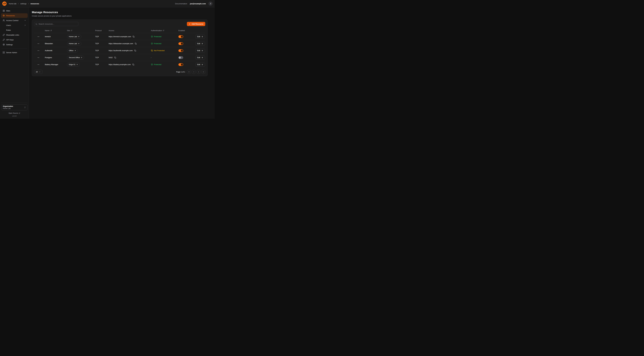  Describe the element at coordinates (198, 72) in the screenshot. I see `chevron-right-icon` at that location.